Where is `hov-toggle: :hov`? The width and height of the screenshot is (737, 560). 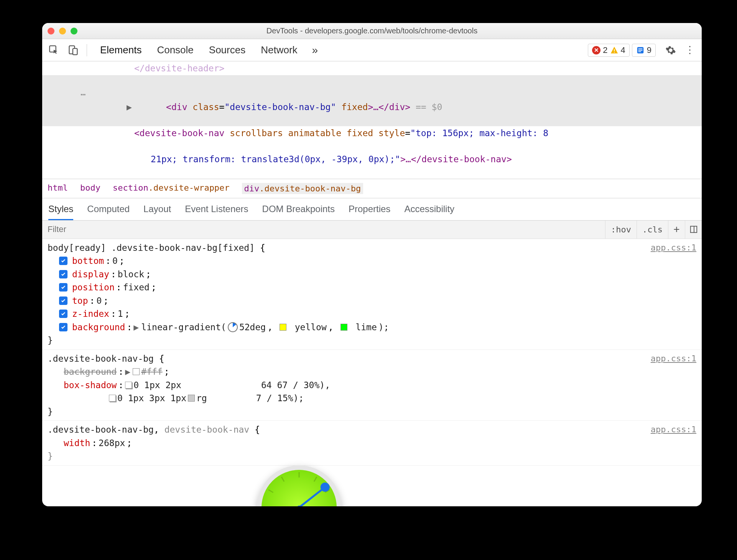 hov-toggle: :hov is located at coordinates (621, 229).